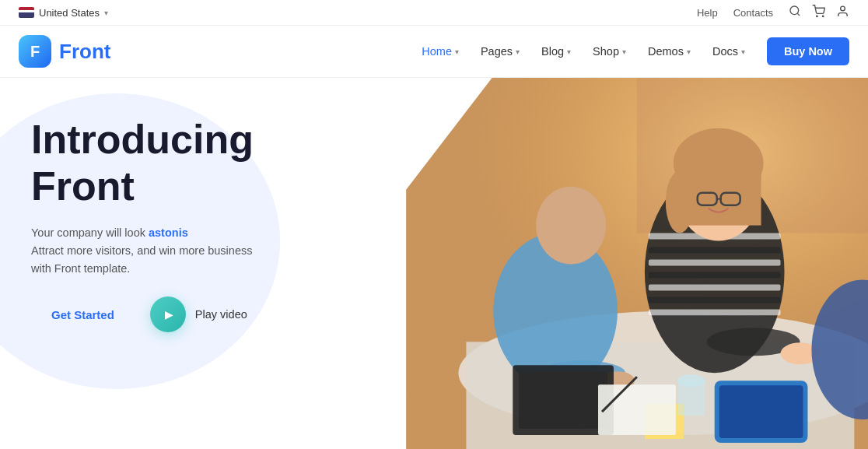 The image size is (868, 449). Describe the element at coordinates (434, 51) in the screenshot. I see `main-nav: F Front Home ▾ Pages ▾ Blog ▾ Shop ▾ Dem…` at that location.